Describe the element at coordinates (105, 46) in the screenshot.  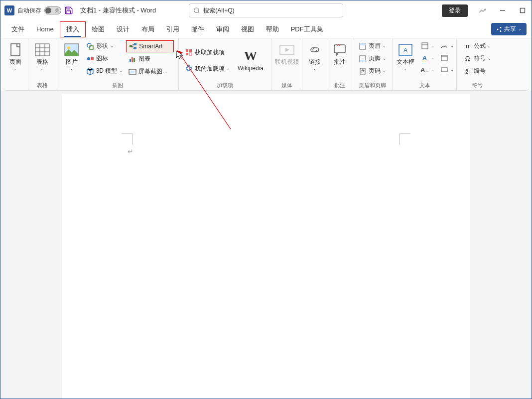
I see `shapes-button: 形状⌄` at that location.